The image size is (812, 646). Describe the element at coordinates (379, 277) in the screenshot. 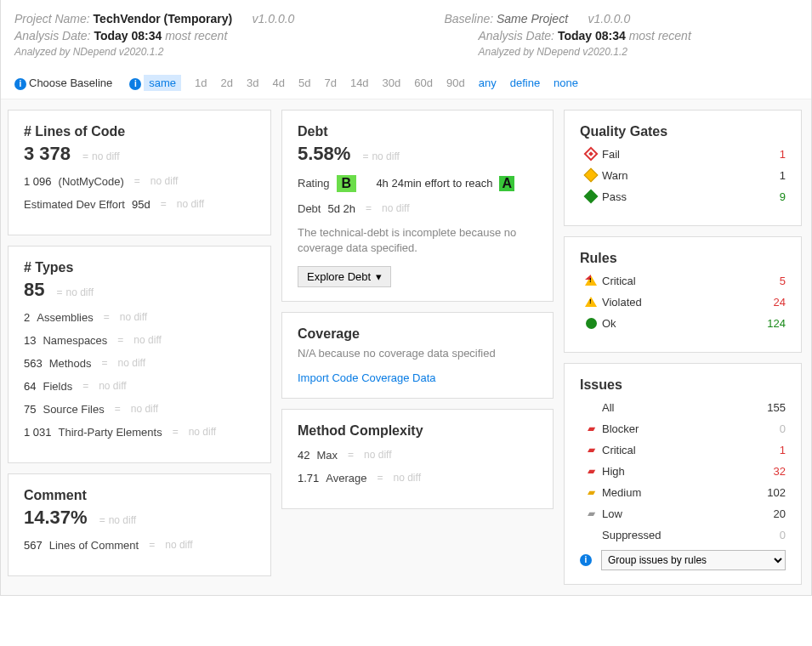

I see `chevron-down-icon: ▾` at that location.